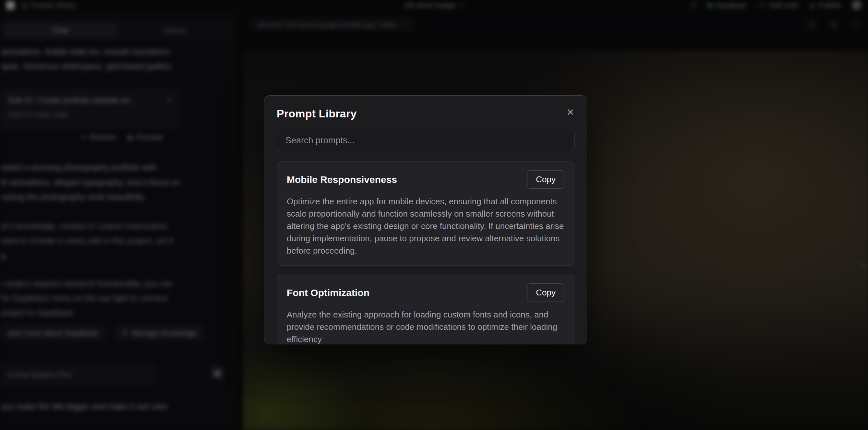 This screenshot has width=868, height=430. What do you see at coordinates (426, 214) in the screenshot?
I see `prompt-card: Mobile Responsiveness Copy Optimize the …` at bounding box center [426, 214].